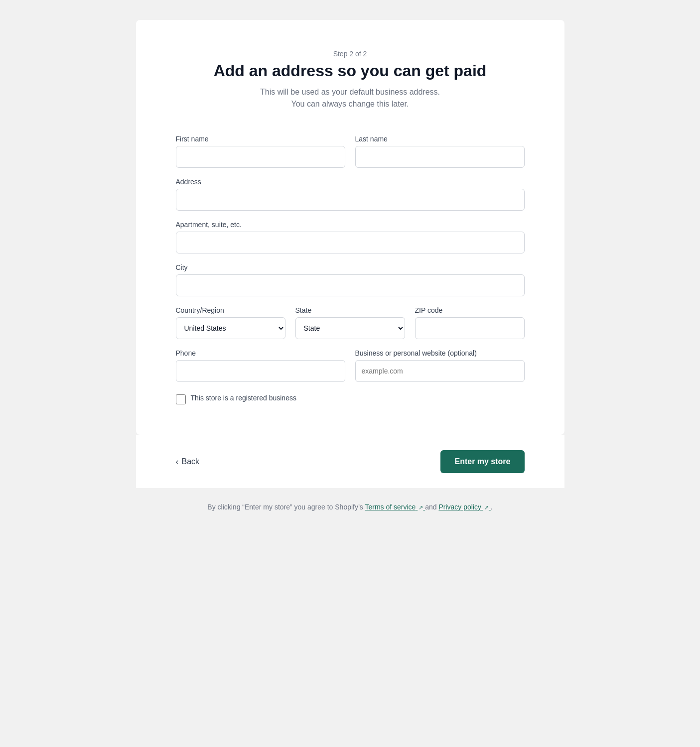 Image resolution: width=700 pixels, height=747 pixels. Describe the element at coordinates (350, 280) in the screenshot. I see `city-row: City` at that location.